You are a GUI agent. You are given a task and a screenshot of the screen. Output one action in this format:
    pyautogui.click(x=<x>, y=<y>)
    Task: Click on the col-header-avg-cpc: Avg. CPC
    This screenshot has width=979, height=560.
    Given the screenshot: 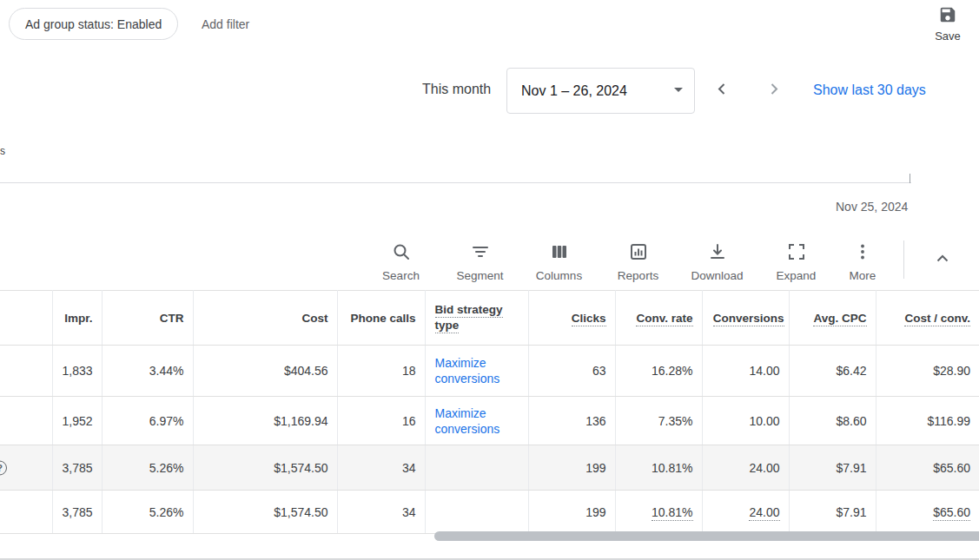 What is the action you would take?
    pyautogui.click(x=832, y=318)
    